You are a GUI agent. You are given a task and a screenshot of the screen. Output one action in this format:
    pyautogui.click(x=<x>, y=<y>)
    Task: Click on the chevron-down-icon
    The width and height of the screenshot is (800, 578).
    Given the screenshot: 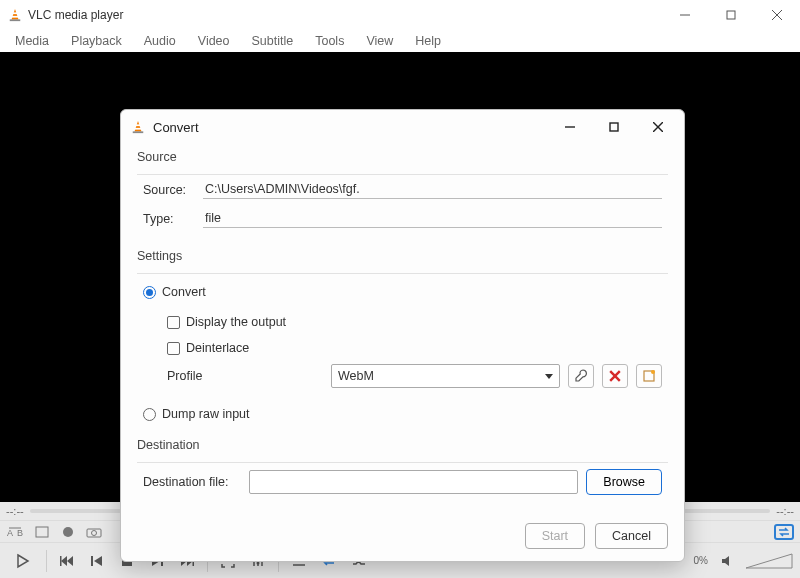 What is the action you would take?
    pyautogui.click(x=549, y=376)
    